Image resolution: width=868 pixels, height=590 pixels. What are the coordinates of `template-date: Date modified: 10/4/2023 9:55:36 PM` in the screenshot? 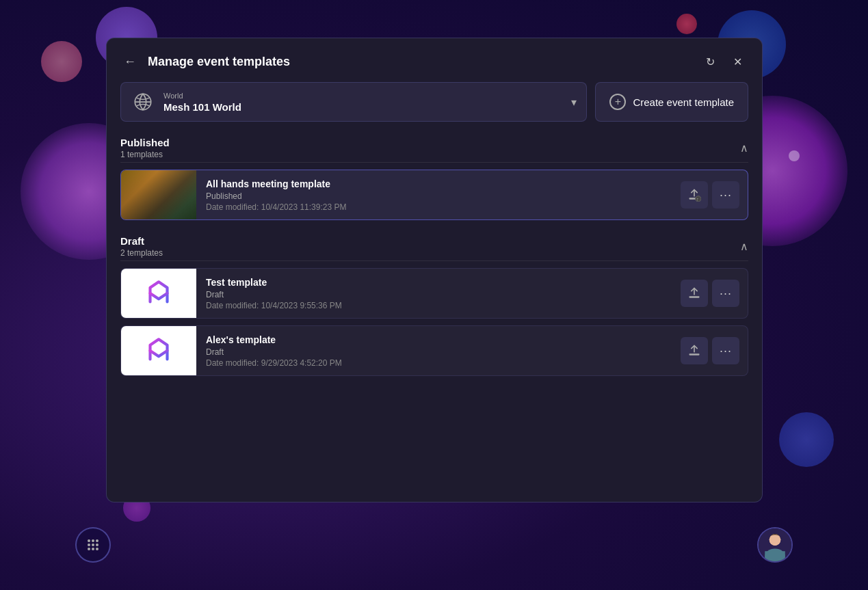 It's located at (438, 306).